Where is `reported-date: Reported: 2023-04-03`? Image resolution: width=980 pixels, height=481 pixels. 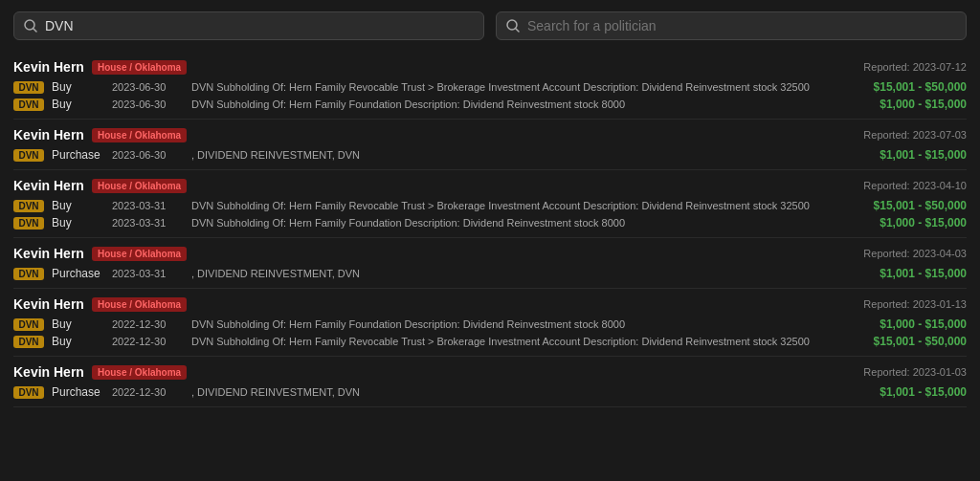 reported-date: Reported: 2023-04-03 is located at coordinates (915, 253).